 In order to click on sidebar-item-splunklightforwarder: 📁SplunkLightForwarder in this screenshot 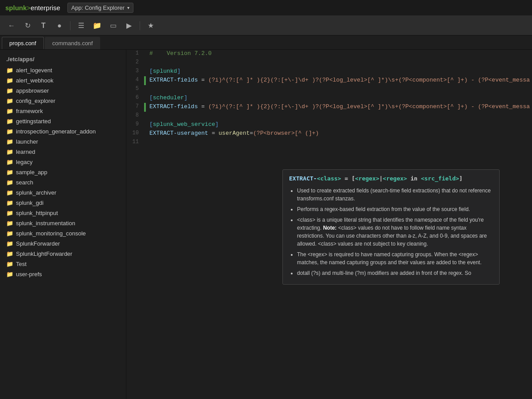, I will do `click(63, 254)`.